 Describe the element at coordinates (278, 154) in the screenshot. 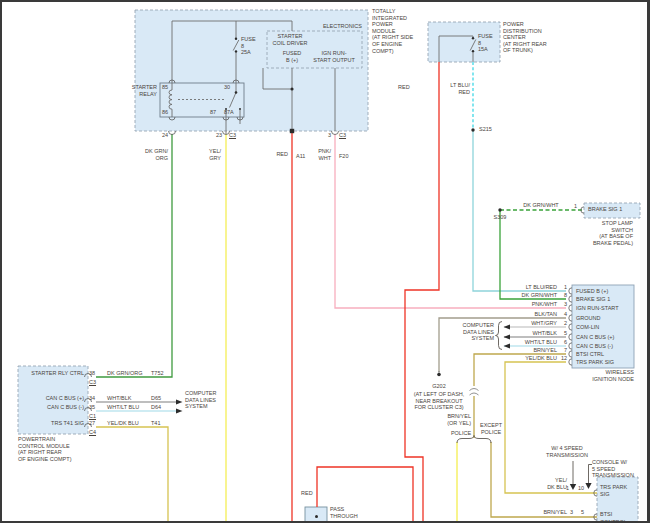

I see `wire-label-red-a11: RED` at that location.